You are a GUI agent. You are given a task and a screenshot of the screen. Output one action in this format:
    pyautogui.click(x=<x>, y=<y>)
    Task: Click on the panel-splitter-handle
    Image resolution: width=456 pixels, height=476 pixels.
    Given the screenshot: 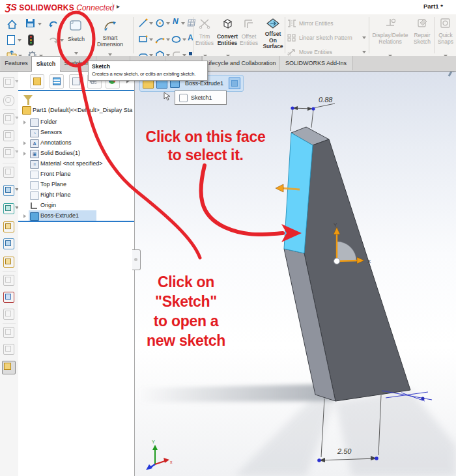 What is the action you would take?
    pyautogui.click(x=137, y=260)
    